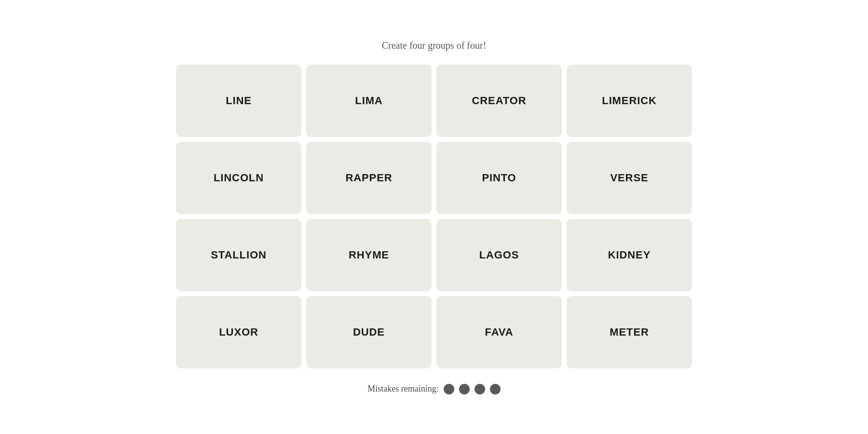 Image resolution: width=868 pixels, height=434 pixels. I want to click on tile-lagos-label: LAGOS, so click(500, 255).